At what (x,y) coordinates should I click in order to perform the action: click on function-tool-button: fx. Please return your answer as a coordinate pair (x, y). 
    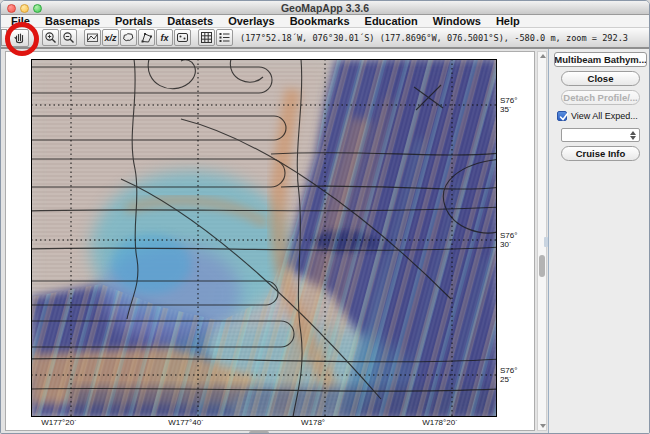
    Looking at the image, I should click on (164, 38).